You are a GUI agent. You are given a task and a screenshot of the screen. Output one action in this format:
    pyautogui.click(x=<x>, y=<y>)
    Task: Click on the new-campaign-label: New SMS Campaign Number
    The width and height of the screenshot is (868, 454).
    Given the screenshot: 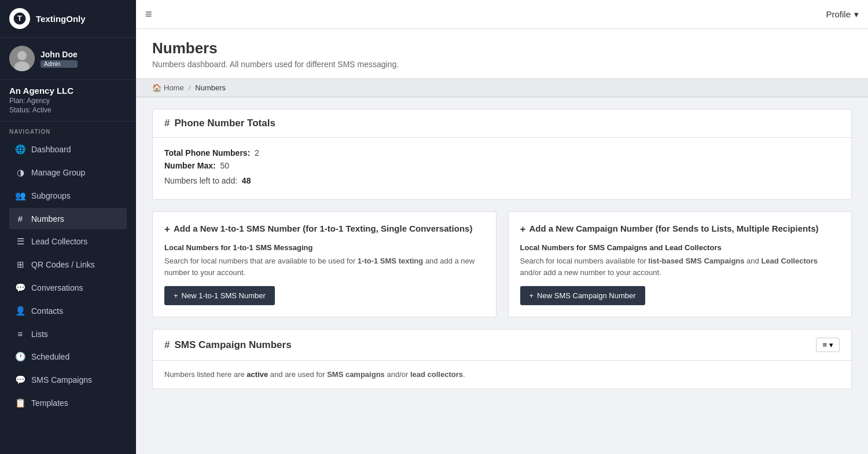 What is the action you would take?
    pyautogui.click(x=587, y=295)
    